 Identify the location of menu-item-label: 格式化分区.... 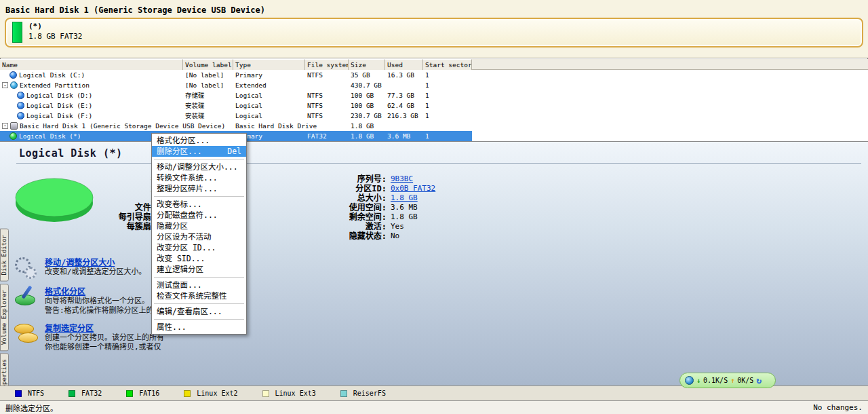
(183, 140).